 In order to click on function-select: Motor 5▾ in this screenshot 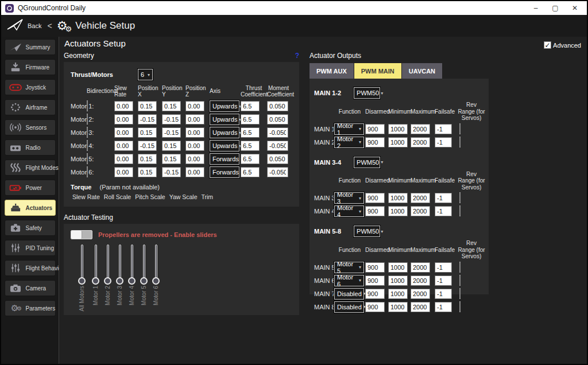, I will do `click(349, 267)`.